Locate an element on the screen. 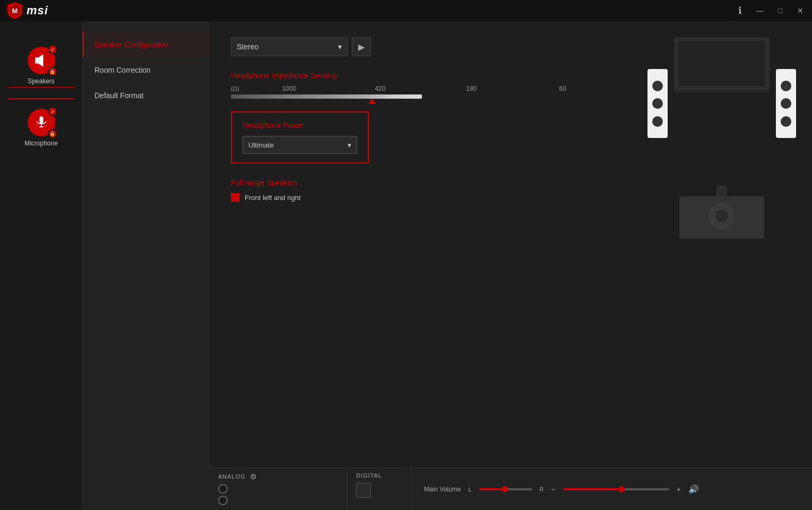  impedance-label-2: 180 is located at coordinates (471, 89).